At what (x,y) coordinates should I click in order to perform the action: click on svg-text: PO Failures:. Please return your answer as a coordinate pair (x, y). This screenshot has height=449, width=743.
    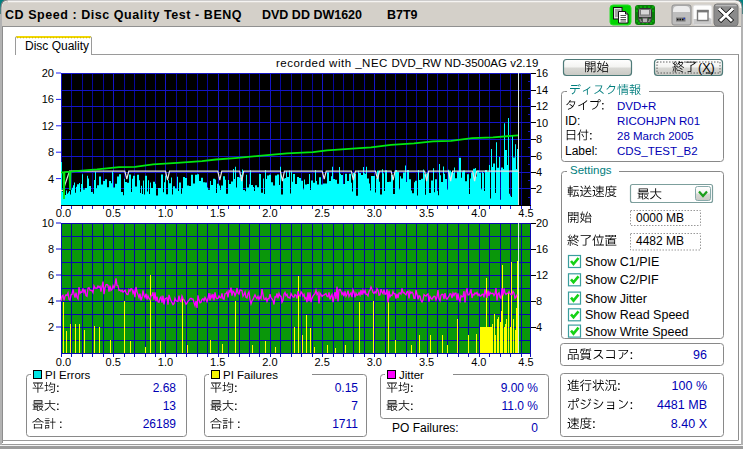
    Looking at the image, I should click on (426, 428).